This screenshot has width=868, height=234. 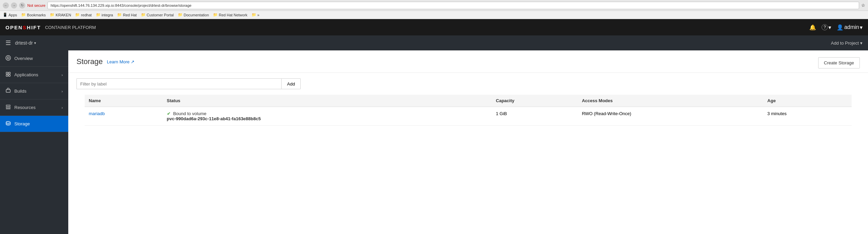 I want to click on user-menu-button: 👤 admin ▾, so click(x=850, y=27).